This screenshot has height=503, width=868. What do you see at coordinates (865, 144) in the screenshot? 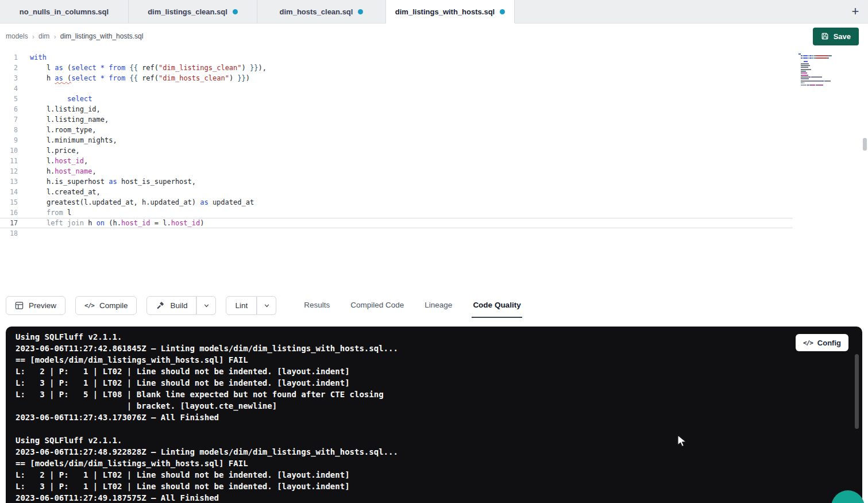
I see `editor-scrollbar-thumb` at bounding box center [865, 144].